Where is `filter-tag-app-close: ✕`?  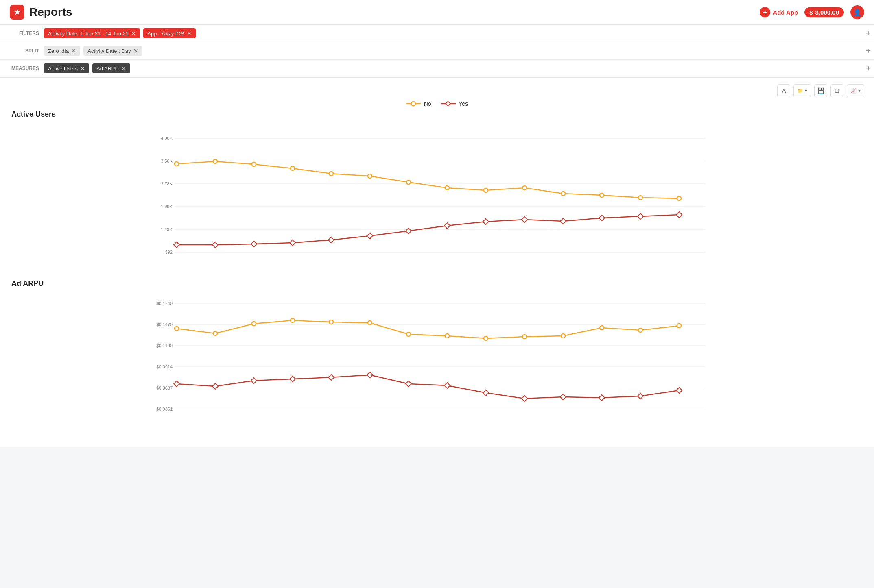
filter-tag-app-close: ✕ is located at coordinates (189, 33).